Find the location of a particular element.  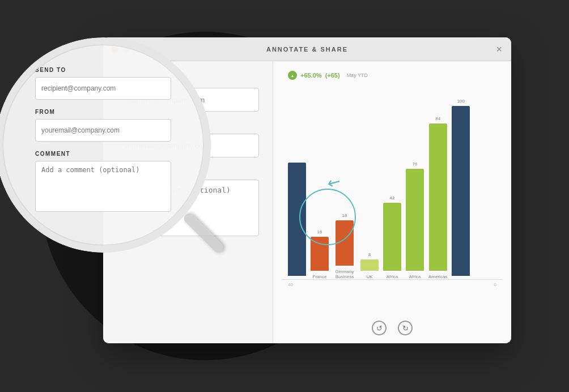

close-button: × is located at coordinates (499, 49).